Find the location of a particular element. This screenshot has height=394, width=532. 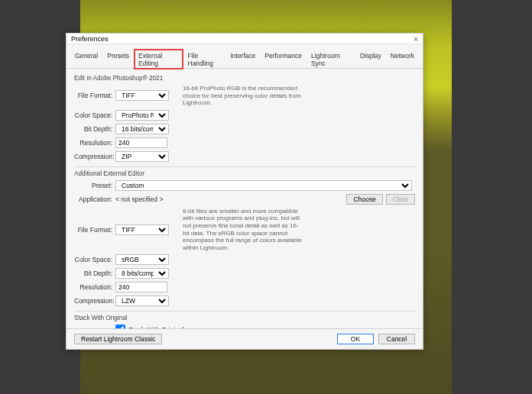

preset-select: Custom is located at coordinates (264, 186).